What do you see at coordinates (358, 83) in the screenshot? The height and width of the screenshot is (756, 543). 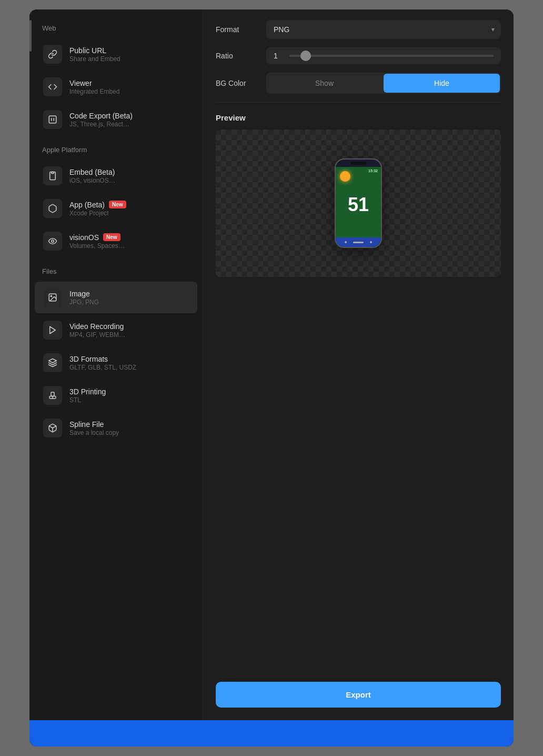 I see `bg-color-row: BG Color Show Hide` at bounding box center [358, 83].